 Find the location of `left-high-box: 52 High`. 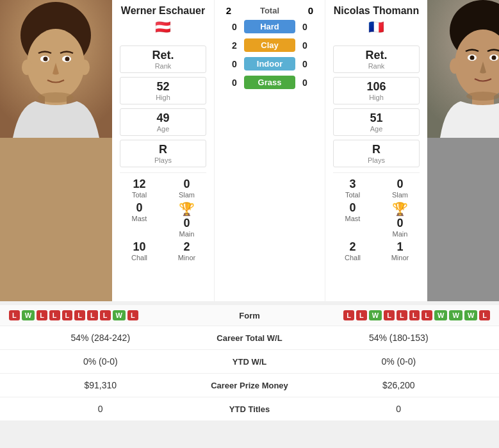

left-high-box: 52 High is located at coordinates (163, 91).